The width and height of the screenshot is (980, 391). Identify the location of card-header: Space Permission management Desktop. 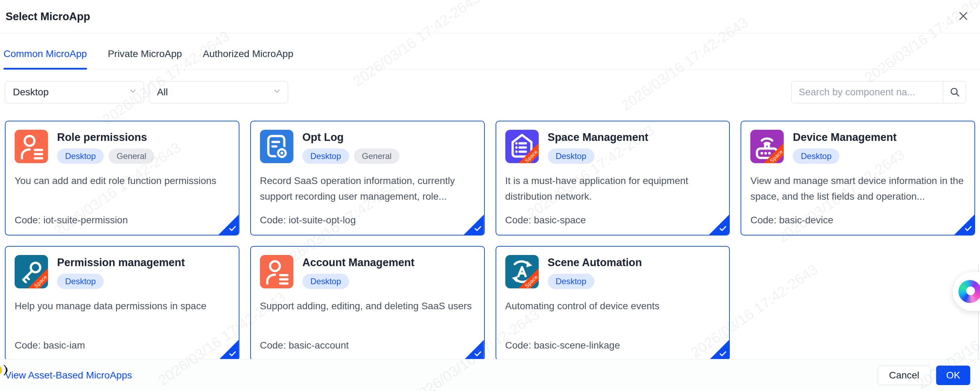
(122, 272).